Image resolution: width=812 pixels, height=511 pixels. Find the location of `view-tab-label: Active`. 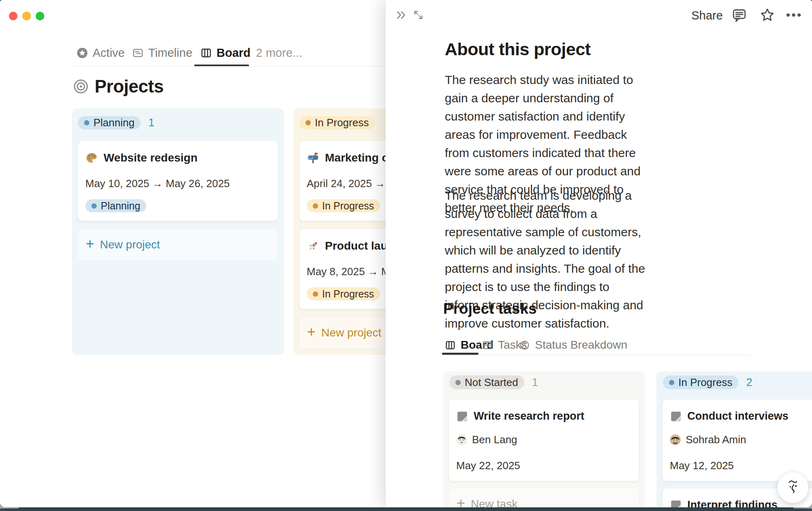

view-tab-label: Active is located at coordinates (109, 53).